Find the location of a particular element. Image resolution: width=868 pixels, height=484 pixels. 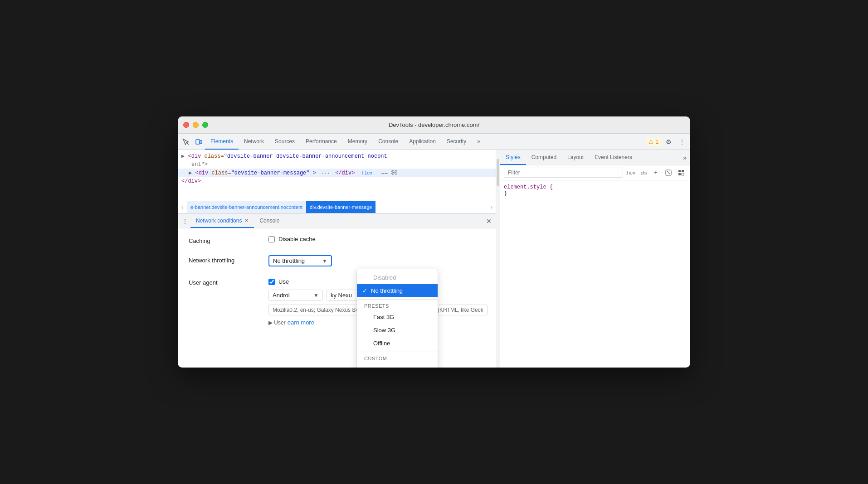

tab-sources: Sources is located at coordinates (285, 141).